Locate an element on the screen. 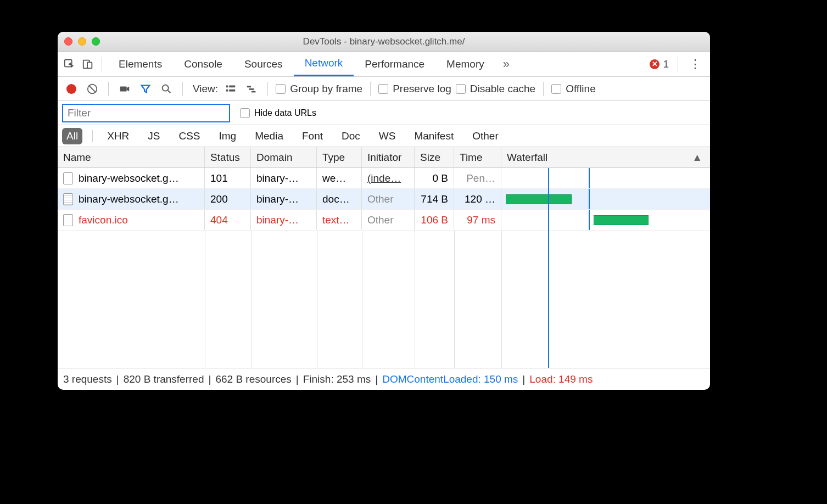 The image size is (827, 504). cell-type: text… is located at coordinates (339, 220).